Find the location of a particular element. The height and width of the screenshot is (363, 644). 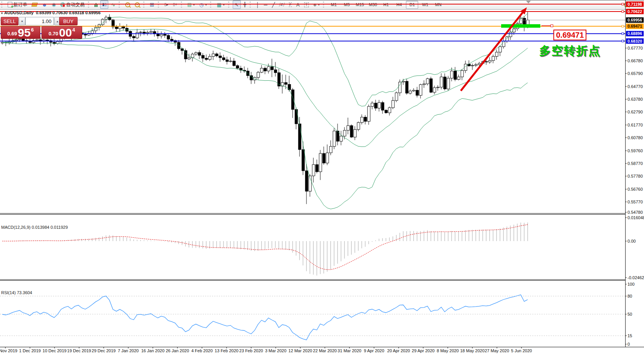

price-tick-label: 0.57780 is located at coordinates (635, 176).